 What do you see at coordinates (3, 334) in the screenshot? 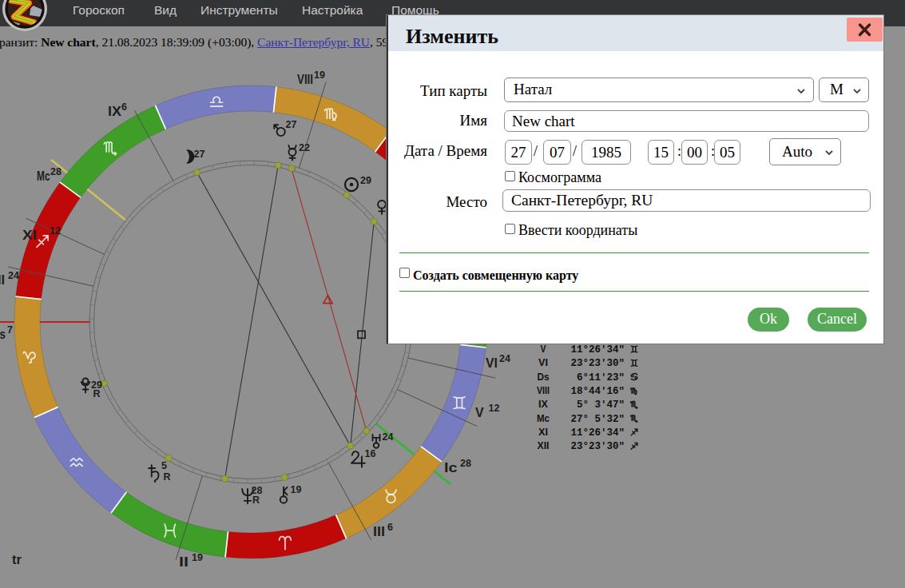
I see `svg-text: As` at bounding box center [3, 334].